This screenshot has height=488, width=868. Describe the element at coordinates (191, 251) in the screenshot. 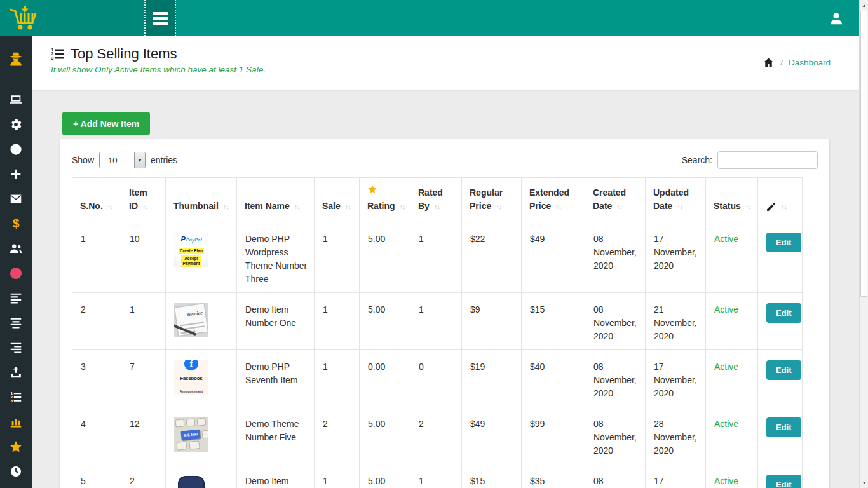

I see `paypal-thumb-text: Create Plan` at that location.